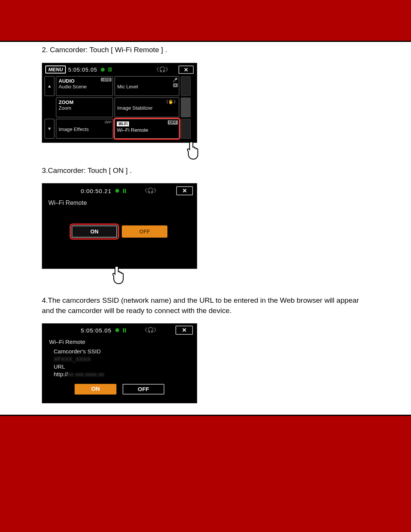 The image size is (411, 532). I want to click on timecode: 0:00:50.21, so click(96, 191).